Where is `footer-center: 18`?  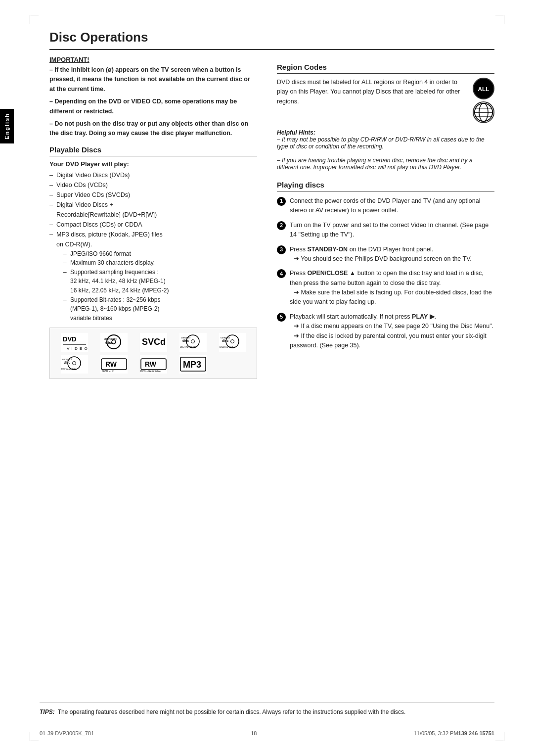
footer-center: 18 is located at coordinates (254, 733).